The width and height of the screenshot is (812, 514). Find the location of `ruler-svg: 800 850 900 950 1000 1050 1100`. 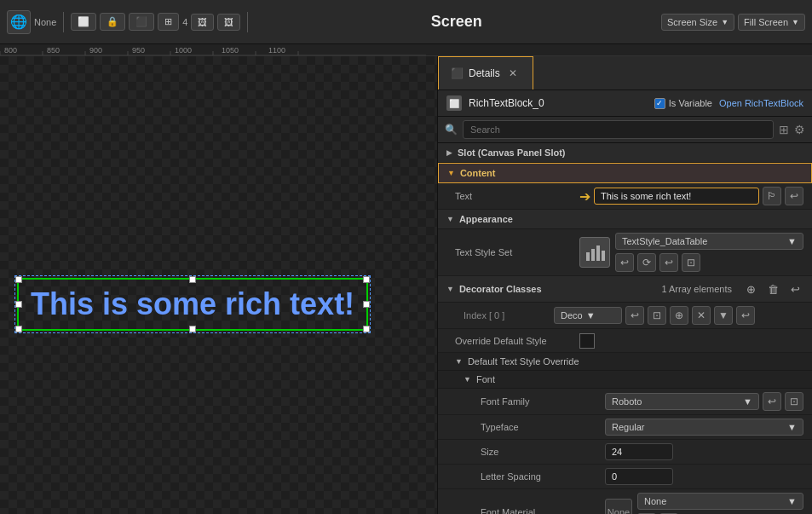

ruler-svg: 800 850 900 950 1000 1050 1100 is located at coordinates (213, 50).